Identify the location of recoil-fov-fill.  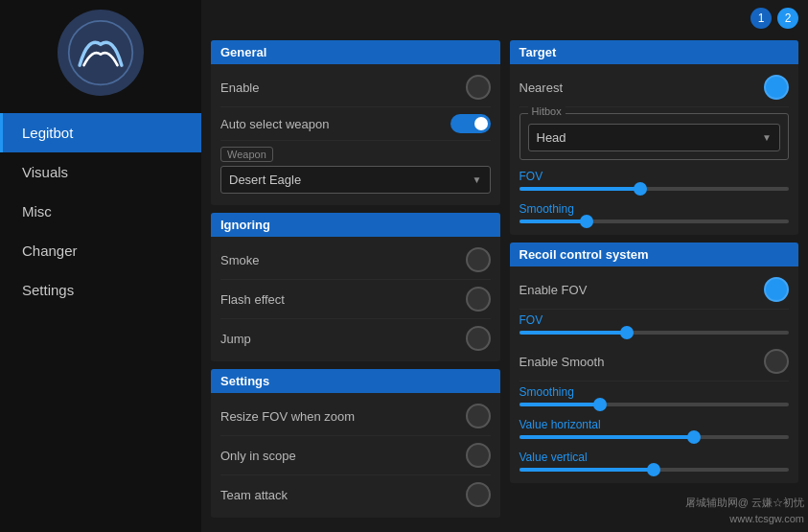
(573, 333).